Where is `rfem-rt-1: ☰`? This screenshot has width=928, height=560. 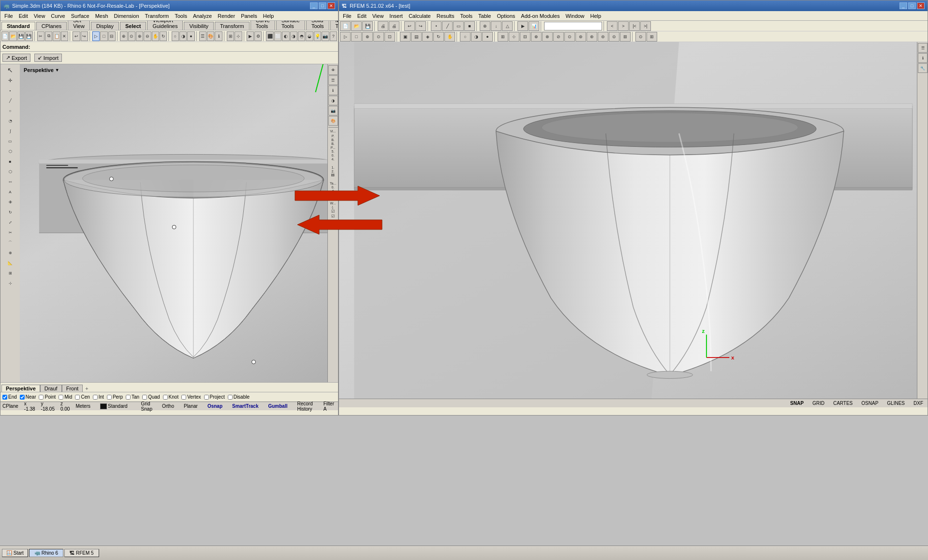 rfem-rt-1: ☰ is located at coordinates (923, 48).